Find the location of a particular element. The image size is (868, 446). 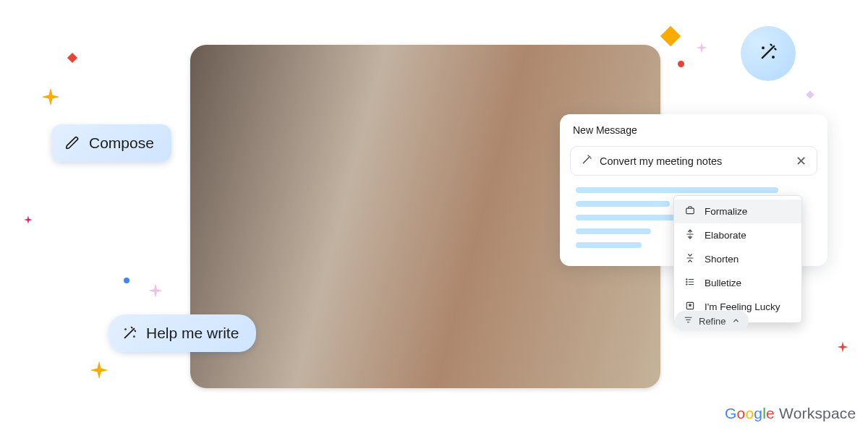

prompt-text: Convert my meeting notes is located at coordinates (661, 161).